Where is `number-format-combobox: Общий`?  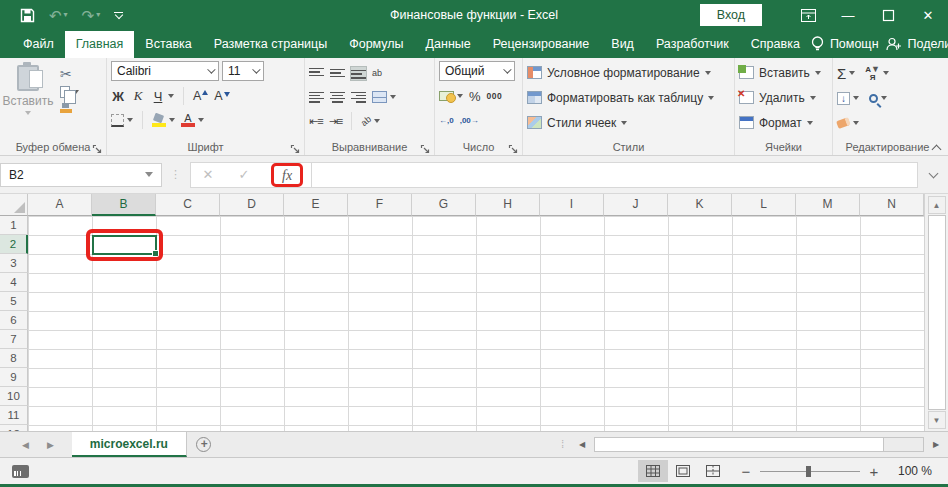
number-format-combobox: Общий is located at coordinates (477, 71).